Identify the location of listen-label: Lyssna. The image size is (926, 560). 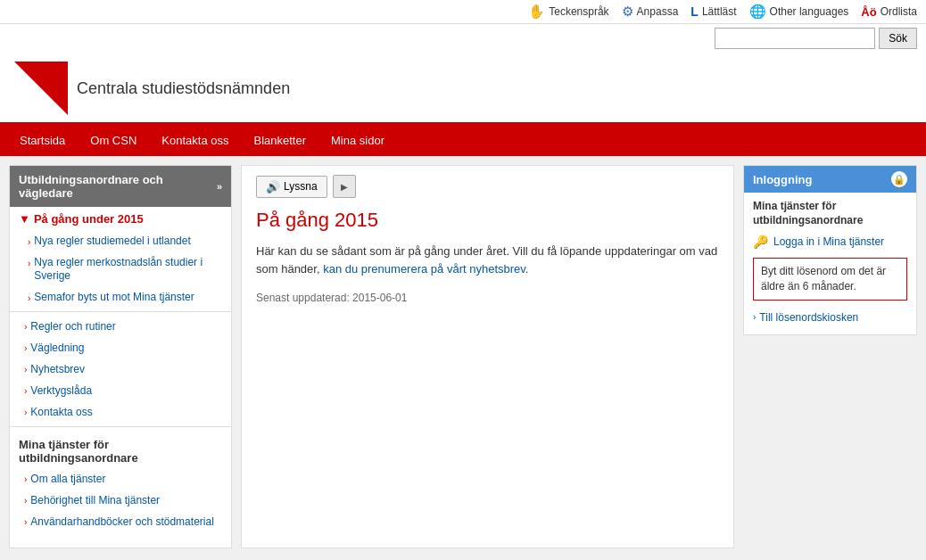
(301, 186).